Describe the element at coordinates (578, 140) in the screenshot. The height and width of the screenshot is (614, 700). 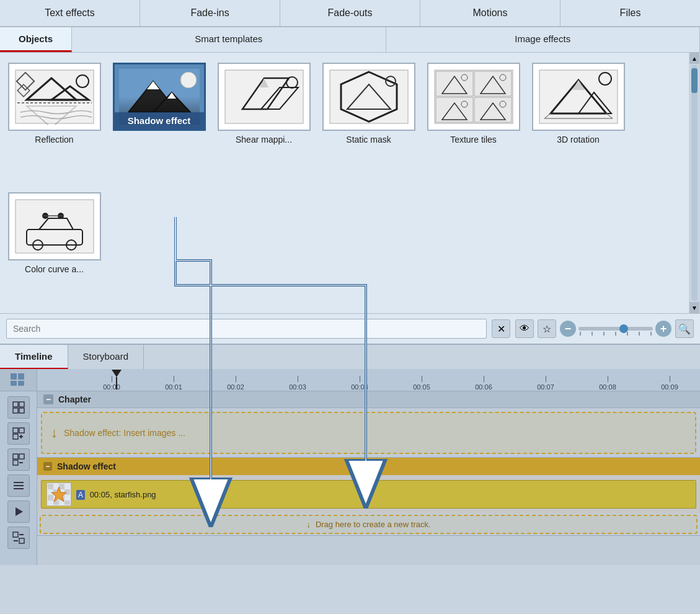
I see `effect-label-3d-rotation: 3D rotation` at that location.